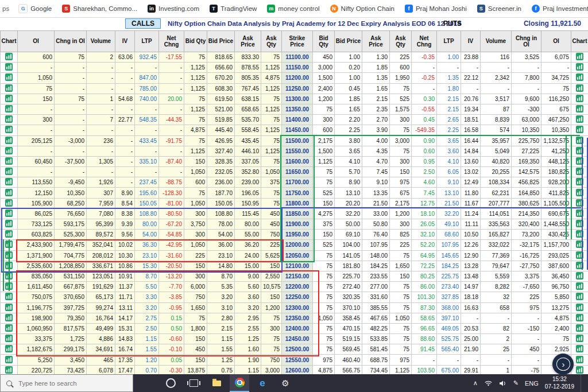  What do you see at coordinates (171, 383) in the screenshot?
I see `cortana-button` at bounding box center [171, 383].